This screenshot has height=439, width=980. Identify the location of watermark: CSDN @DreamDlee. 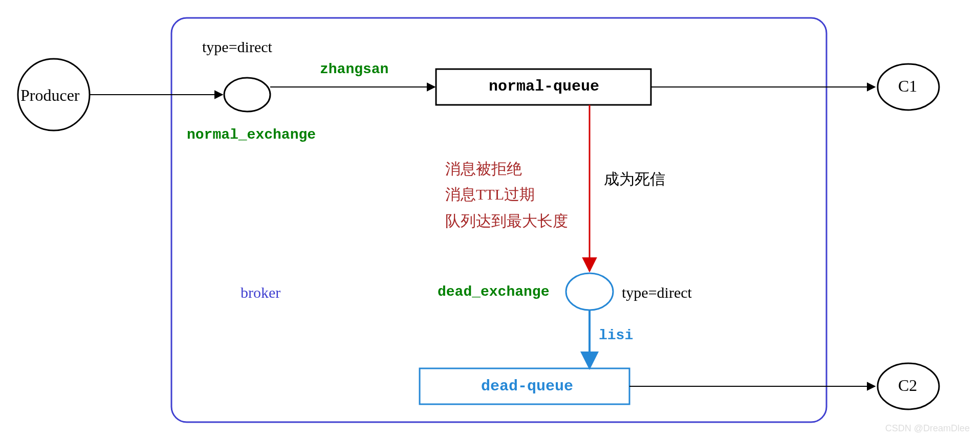
(927, 429).